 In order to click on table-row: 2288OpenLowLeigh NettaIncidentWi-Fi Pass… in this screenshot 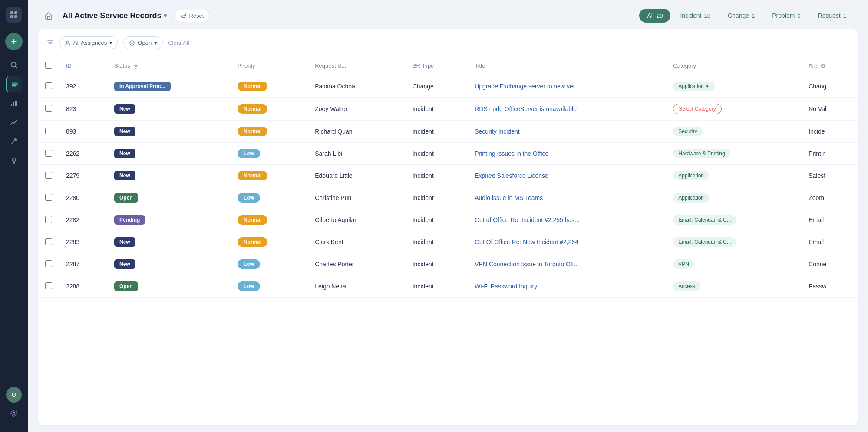, I will do `click(448, 286)`.